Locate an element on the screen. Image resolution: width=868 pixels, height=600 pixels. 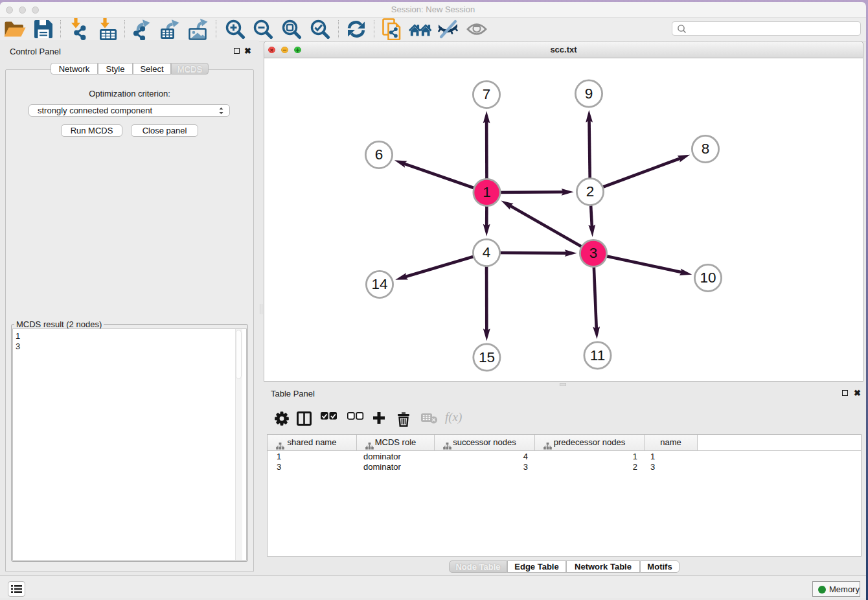
svg-text: 14 is located at coordinates (380, 284).